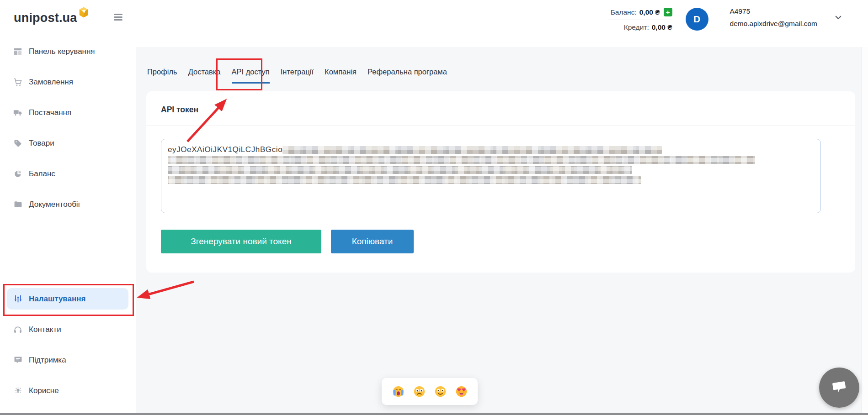 This screenshot has width=868, height=415. I want to click on balance-block: Баланс: 0,00 ₴ + Кредит: 0,00 ₴, so click(640, 19).